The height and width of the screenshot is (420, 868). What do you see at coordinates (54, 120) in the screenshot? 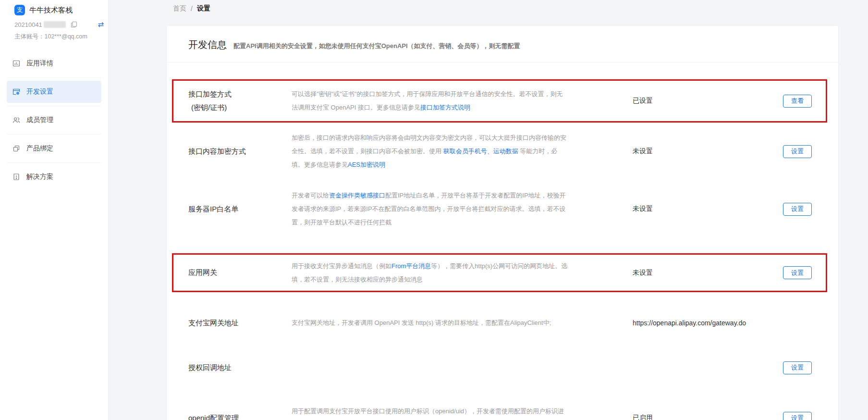
I see `sidebar-menu: 应用详情 开发设置 成员管理` at bounding box center [54, 120].